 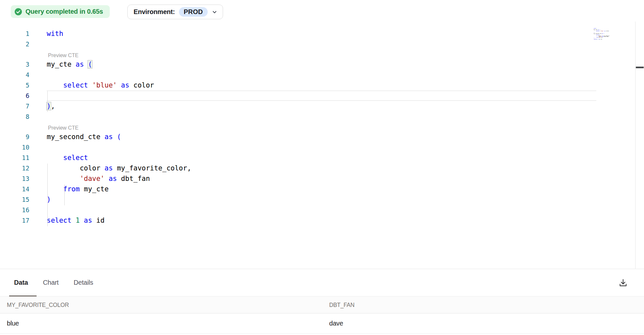 What do you see at coordinates (51, 106) in the screenshot?
I see `code-text: ),` at bounding box center [51, 106].